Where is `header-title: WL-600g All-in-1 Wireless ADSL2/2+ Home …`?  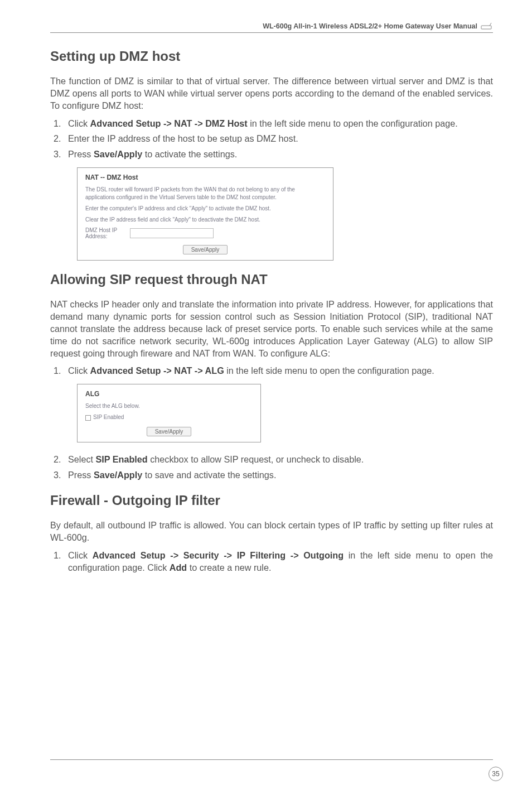 header-title: WL-600g All-in-1 Wireless ADSL2/2+ Home … is located at coordinates (370, 26).